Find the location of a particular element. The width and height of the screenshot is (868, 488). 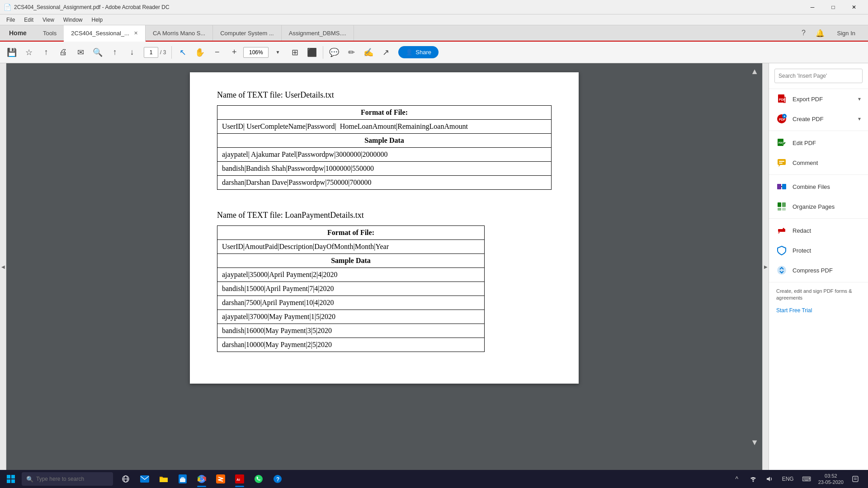

page-number-input is located at coordinates (151, 52).